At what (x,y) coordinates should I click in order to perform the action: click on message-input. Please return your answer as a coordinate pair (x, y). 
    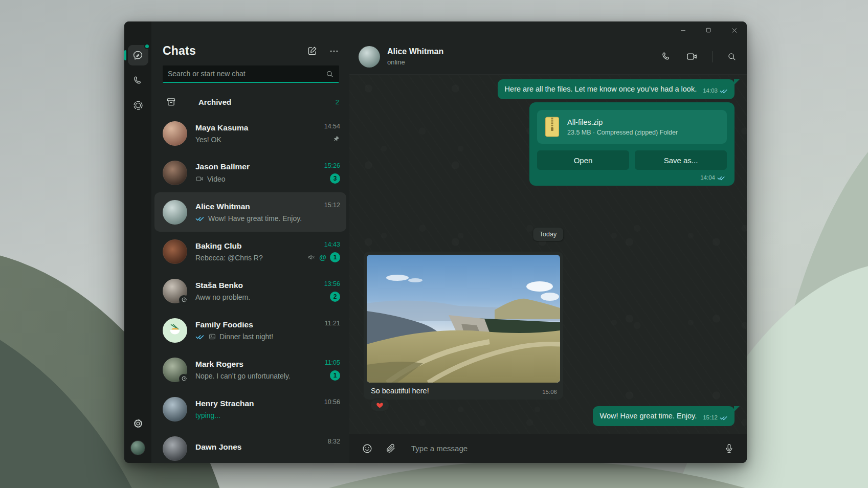
    Looking at the image, I should click on (562, 448).